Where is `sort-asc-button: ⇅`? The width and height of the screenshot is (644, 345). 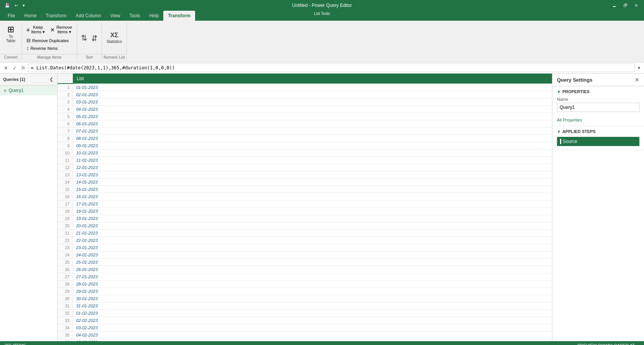
sort-asc-button: ⇅ is located at coordinates (84, 38).